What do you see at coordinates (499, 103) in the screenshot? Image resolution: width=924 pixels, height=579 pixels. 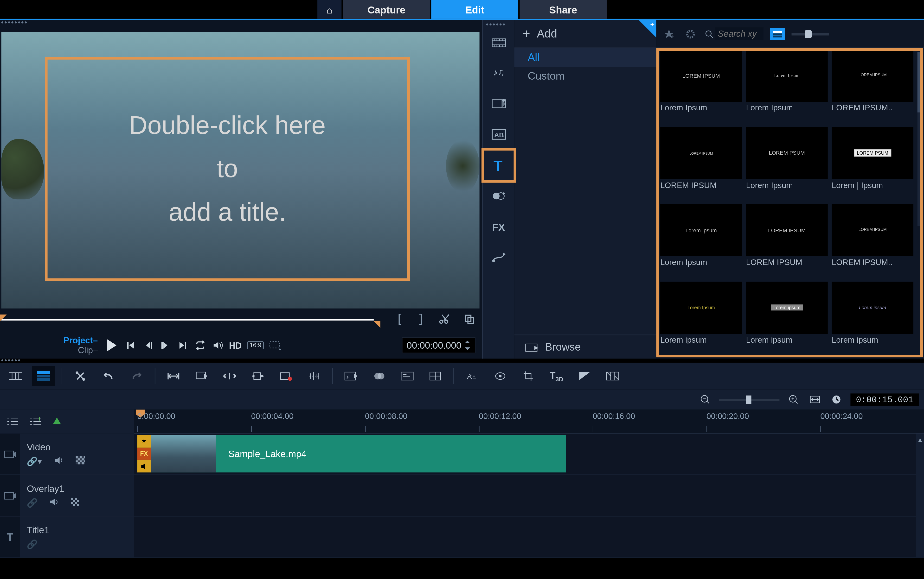 I see `library-tab-transition` at bounding box center [499, 103].